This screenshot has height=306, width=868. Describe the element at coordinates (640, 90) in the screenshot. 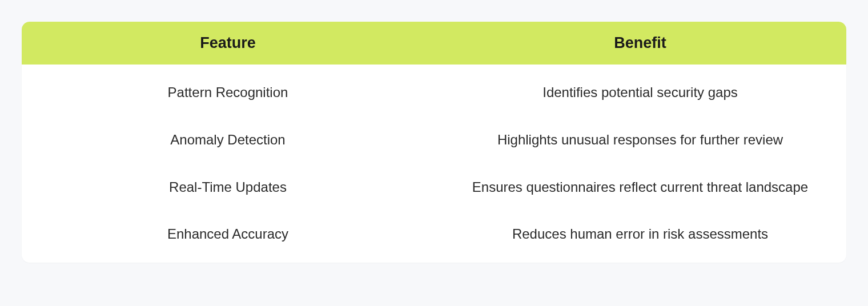

I see `benefit-cell: Identifies potential security gaps` at that location.